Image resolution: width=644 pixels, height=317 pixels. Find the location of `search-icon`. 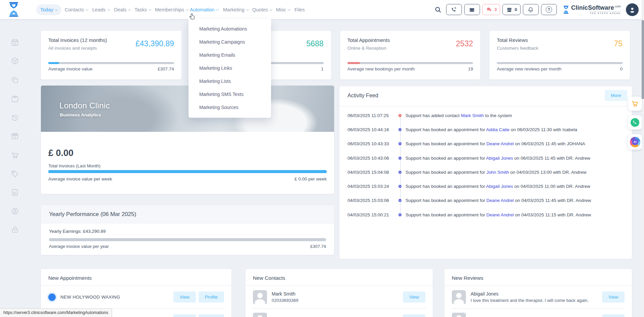

search-icon is located at coordinates (438, 10).